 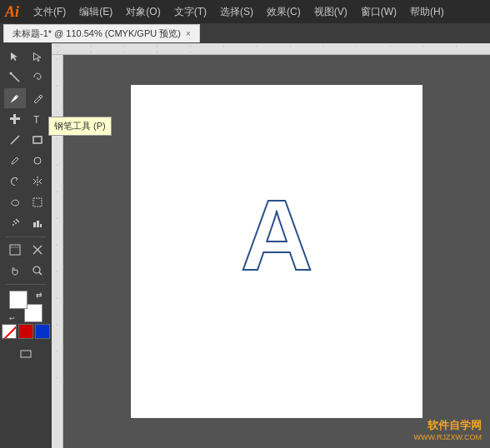 What do you see at coordinates (26, 331) in the screenshot?
I see `color-row-swatches` at bounding box center [26, 331].